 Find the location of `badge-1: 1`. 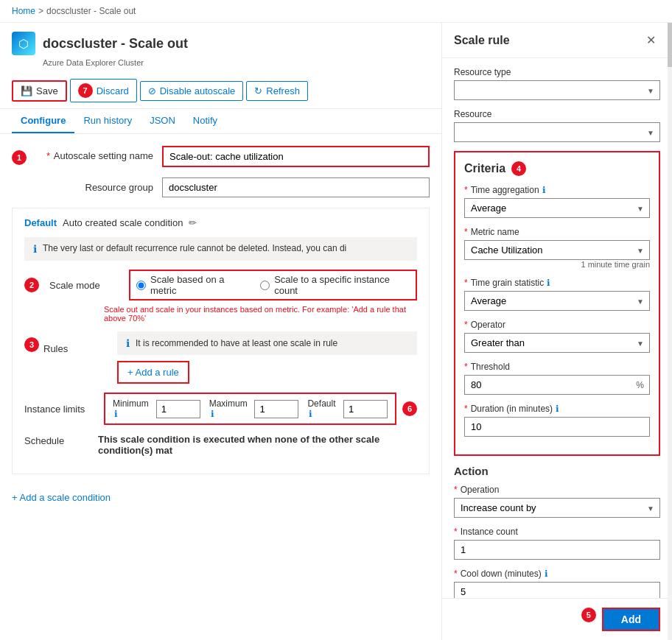

badge-1: 1 is located at coordinates (19, 158).